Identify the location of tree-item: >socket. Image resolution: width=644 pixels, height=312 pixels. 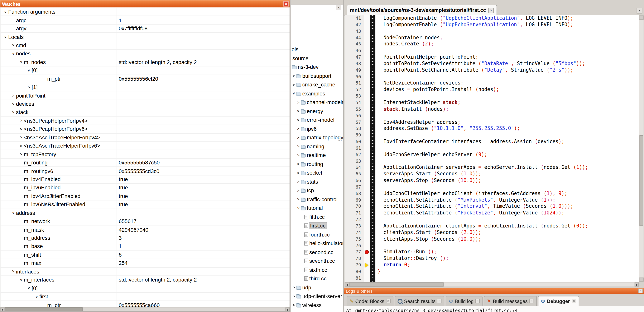
(317, 173).